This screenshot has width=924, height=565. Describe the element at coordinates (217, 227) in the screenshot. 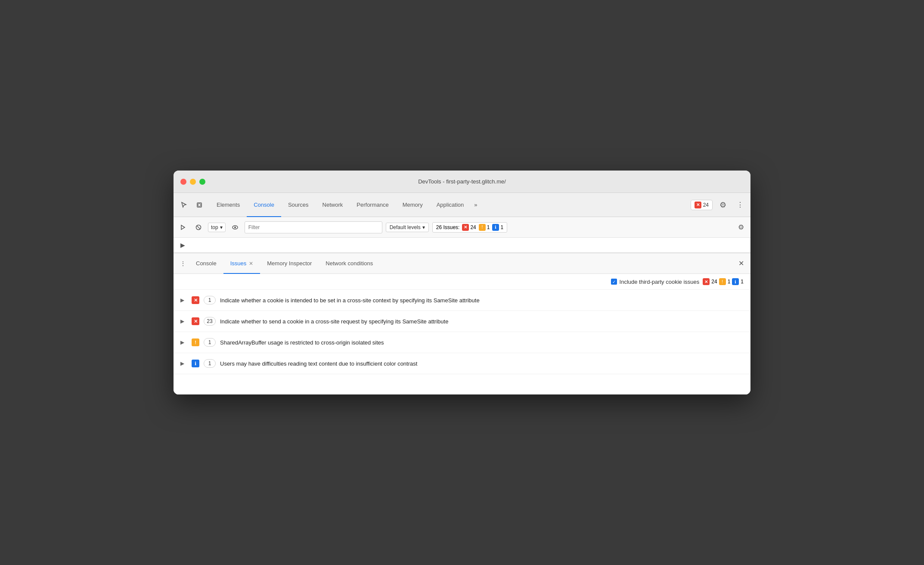

I see `context-selector: top ▾` at that location.